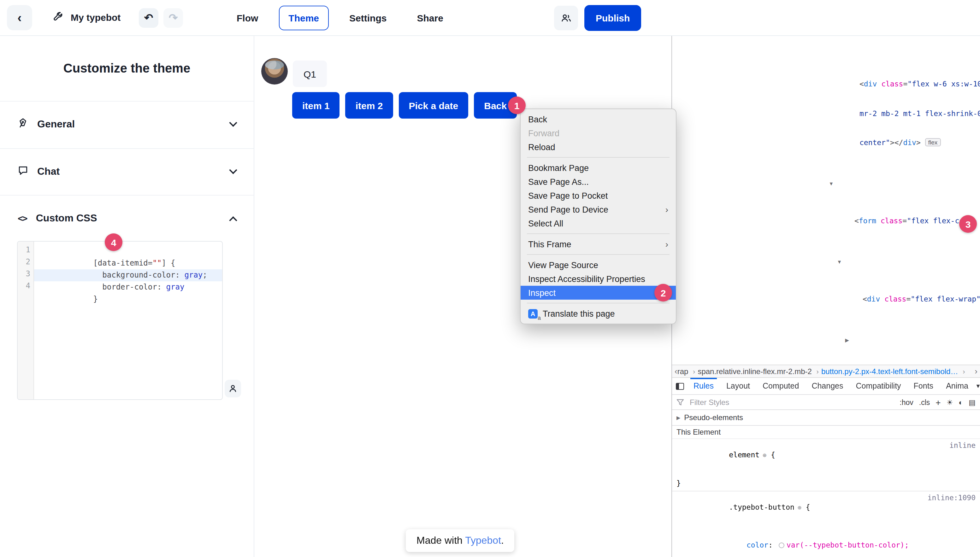 The image size is (980, 557). Describe the element at coordinates (127, 218) in the screenshot. I see `theme-section-row: <> Custom CSS` at that location.